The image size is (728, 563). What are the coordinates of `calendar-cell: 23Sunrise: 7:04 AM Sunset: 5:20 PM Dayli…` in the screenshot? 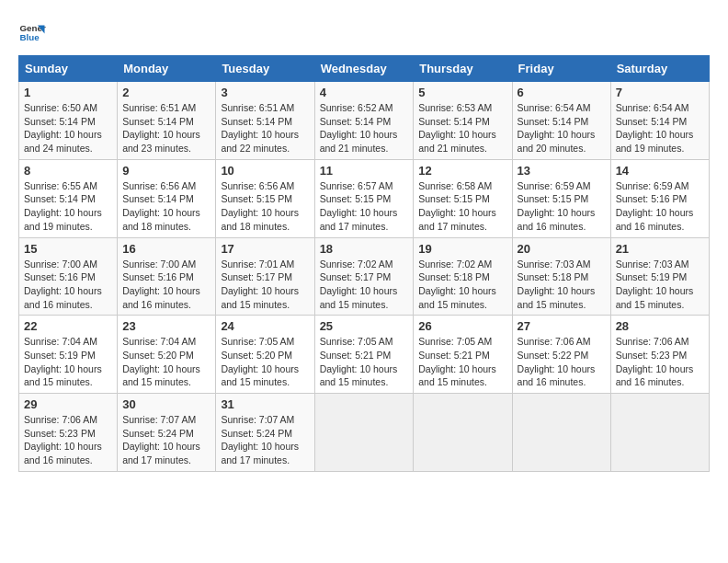 It's located at (167, 355).